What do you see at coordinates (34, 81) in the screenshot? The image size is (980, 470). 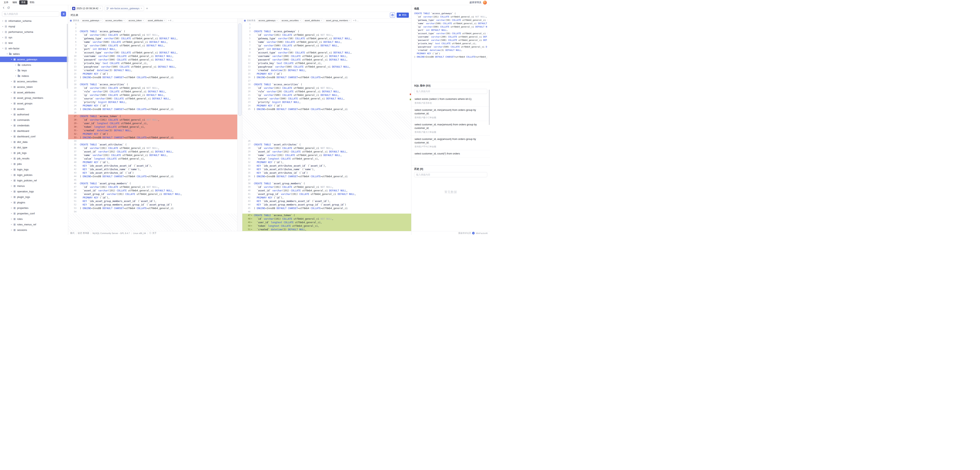 I see `tree-item-access_securities: ▸▦access_securities` at bounding box center [34, 81].